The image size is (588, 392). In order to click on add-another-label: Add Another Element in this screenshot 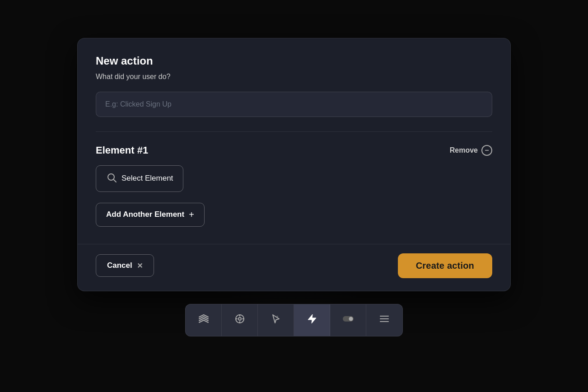, I will do `click(145, 215)`.